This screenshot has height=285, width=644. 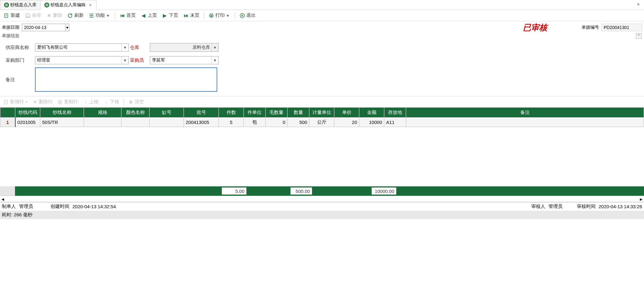 What do you see at coordinates (82, 47) in the screenshot?
I see `supplier-select: ▾` at bounding box center [82, 47].